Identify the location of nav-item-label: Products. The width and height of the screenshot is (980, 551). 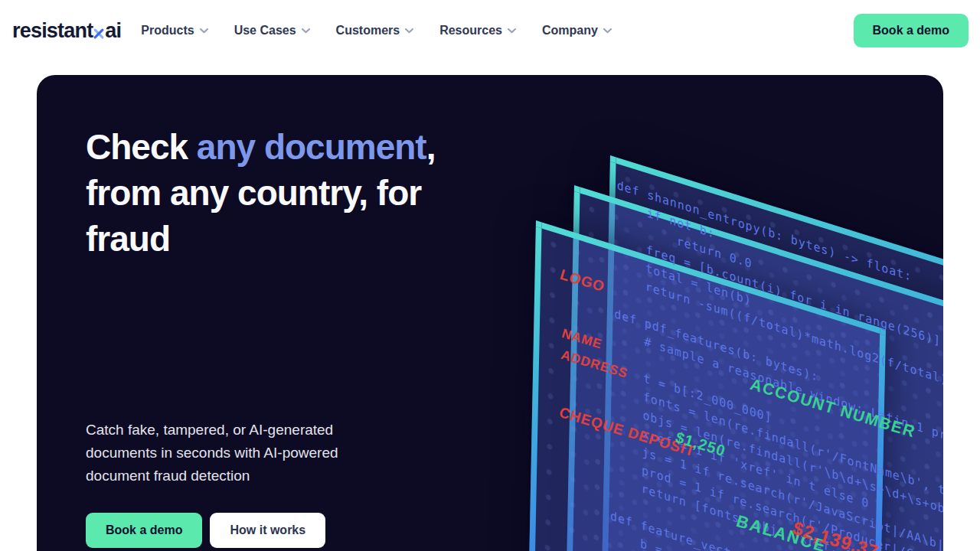
(167, 31).